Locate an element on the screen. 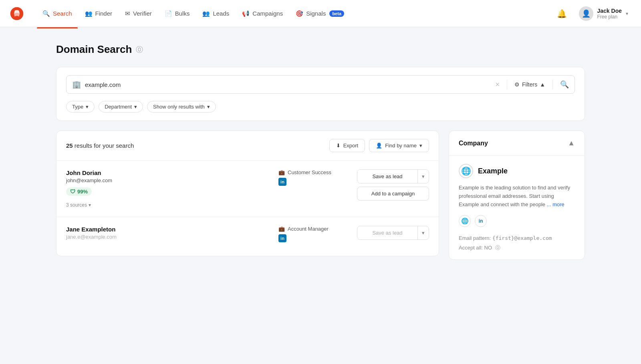 The width and height of the screenshot is (641, 364). department-info: 💼 Account Manager in is located at coordinates (314, 234).